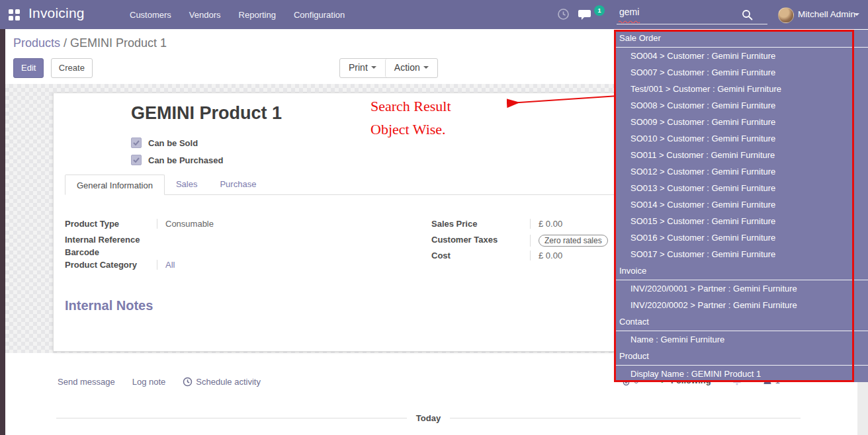  What do you see at coordinates (53, 68) in the screenshot?
I see `form-buttons: Edit Create` at bounding box center [53, 68].